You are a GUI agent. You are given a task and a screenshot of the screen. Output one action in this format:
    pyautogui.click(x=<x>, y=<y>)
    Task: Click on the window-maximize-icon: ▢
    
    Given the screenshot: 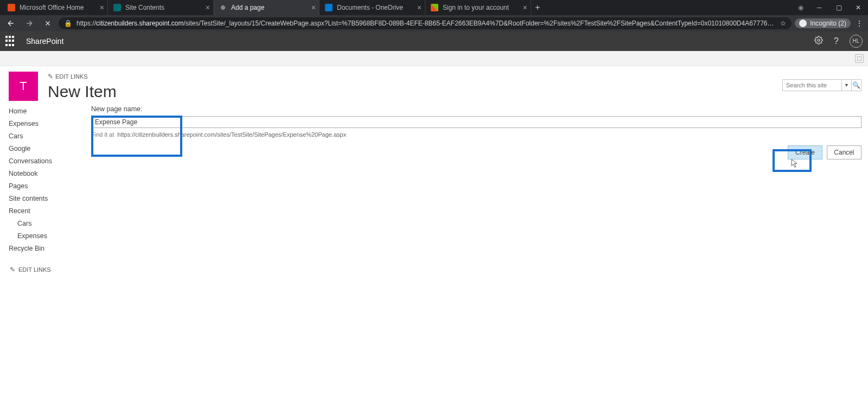 What is the action you would take?
    pyautogui.click(x=839, y=8)
    